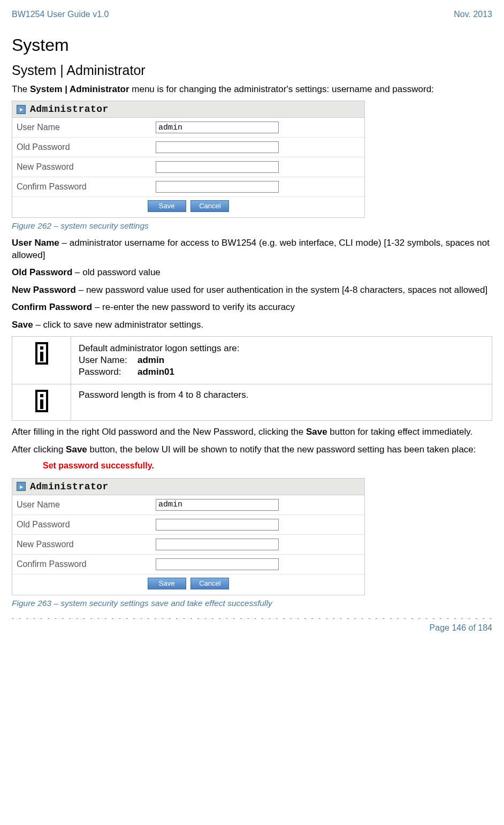 This screenshot has height=825, width=504. What do you see at coordinates (252, 290) in the screenshot?
I see `def-new-password: New Password – new password value used f…` at bounding box center [252, 290].